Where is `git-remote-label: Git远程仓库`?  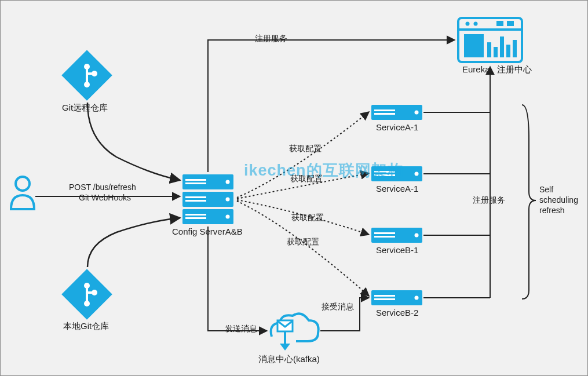 git-remote-label: Git远程仓库 is located at coordinates (85, 108).